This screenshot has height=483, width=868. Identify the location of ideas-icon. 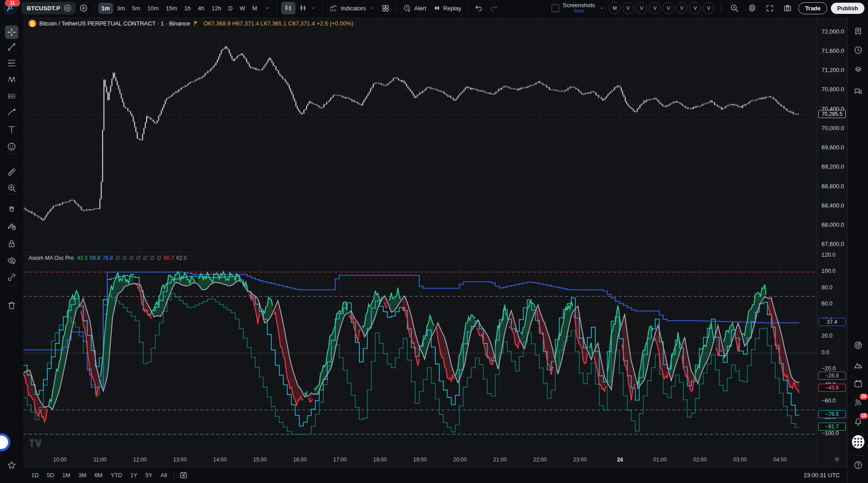
(858, 365).